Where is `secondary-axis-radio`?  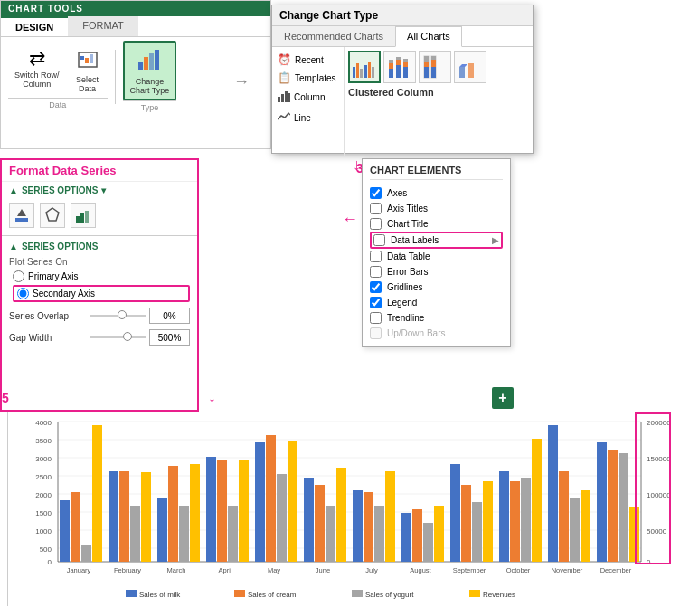 secondary-axis-radio is located at coordinates (24, 293).